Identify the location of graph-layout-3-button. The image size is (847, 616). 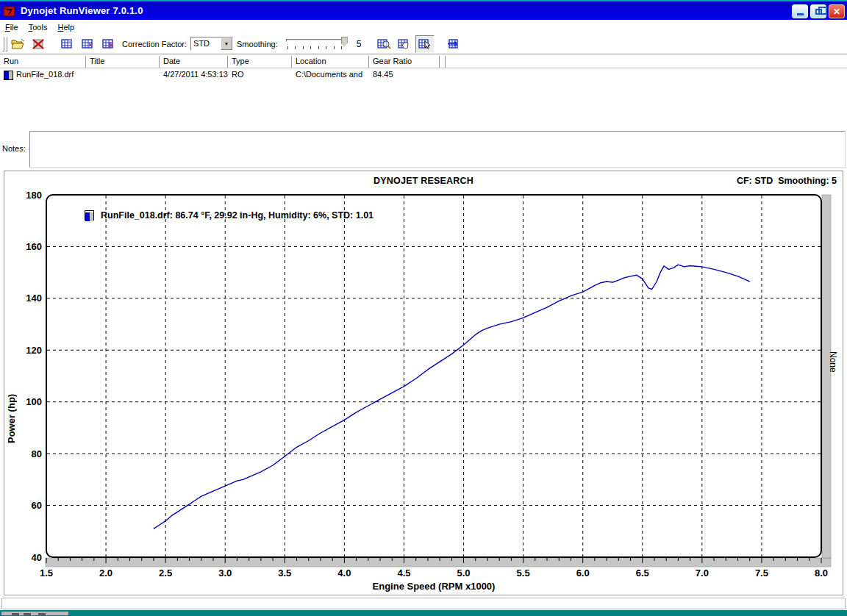
(108, 44).